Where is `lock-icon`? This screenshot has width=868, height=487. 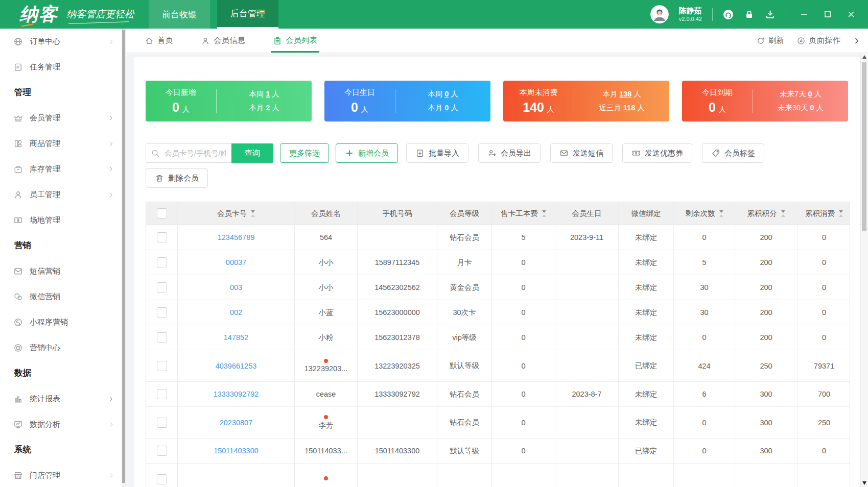 lock-icon is located at coordinates (749, 14).